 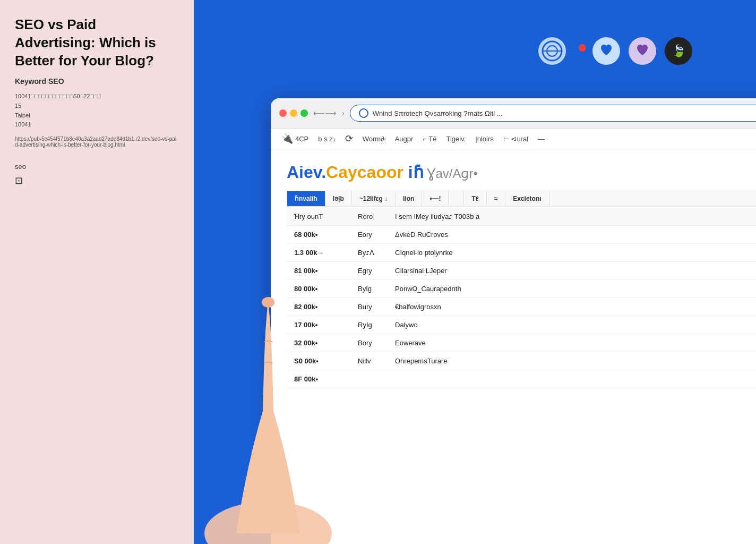 What do you see at coordinates (369, 307) in the screenshot?
I see `row-diff: Bury` at bounding box center [369, 307].